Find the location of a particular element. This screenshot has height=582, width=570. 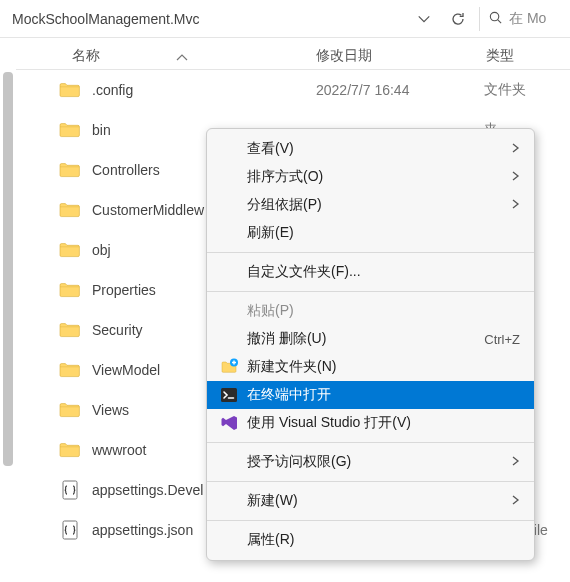

menu-item: 新建文件夹(N) is located at coordinates (370, 367).